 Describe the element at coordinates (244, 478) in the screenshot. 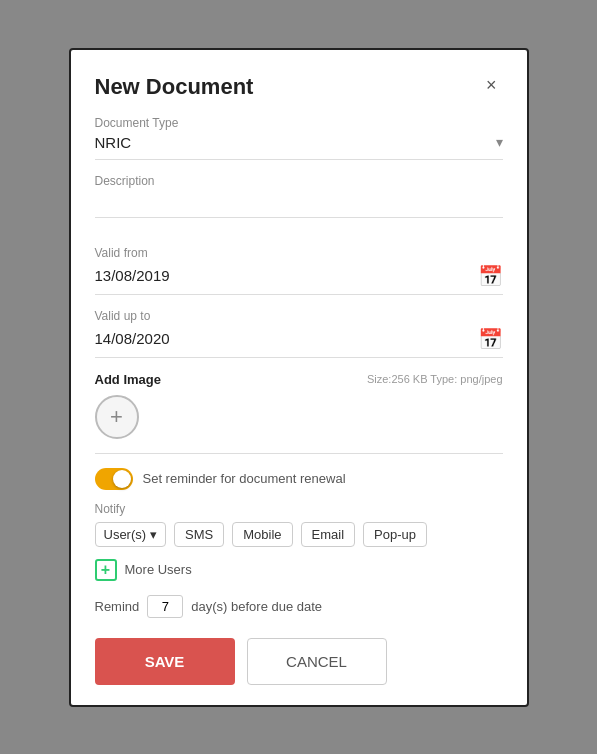

I see `reminder-text: Set reminder for document renewal` at that location.